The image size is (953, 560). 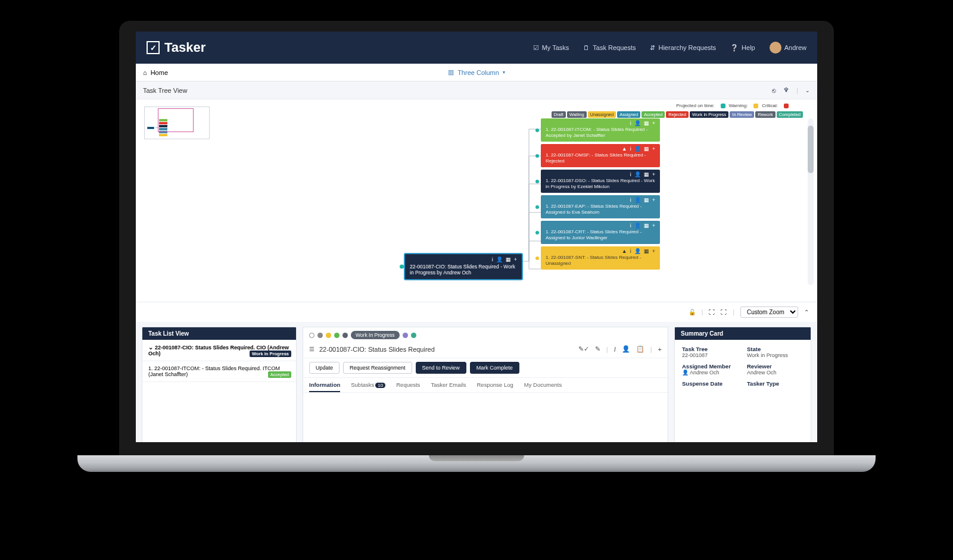 What do you see at coordinates (695, 106) in the screenshot?
I see `legend-ontime-label: Projected on time:` at bounding box center [695, 106].